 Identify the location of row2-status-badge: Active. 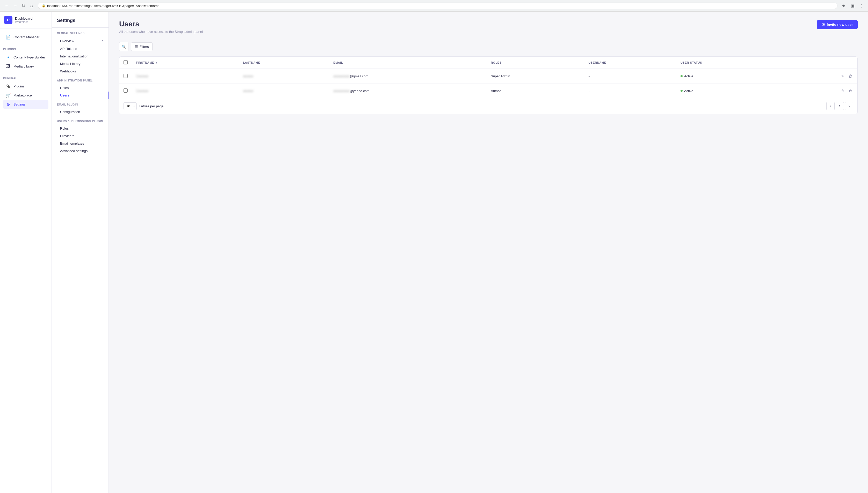
(729, 91).